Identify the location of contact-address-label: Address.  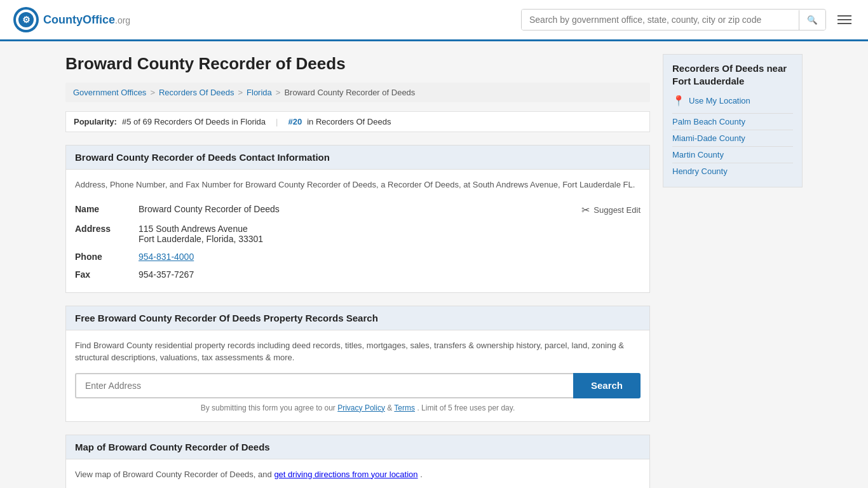
(107, 229).